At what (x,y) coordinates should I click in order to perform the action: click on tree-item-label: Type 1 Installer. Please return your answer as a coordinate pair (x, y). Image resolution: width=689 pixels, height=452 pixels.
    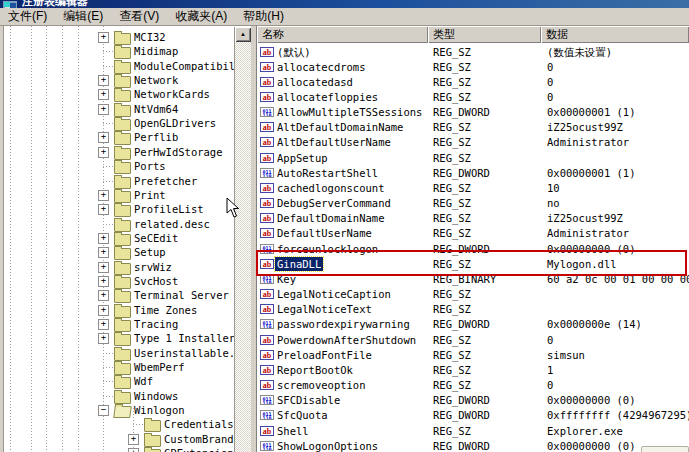
    Looking at the image, I should click on (184, 338).